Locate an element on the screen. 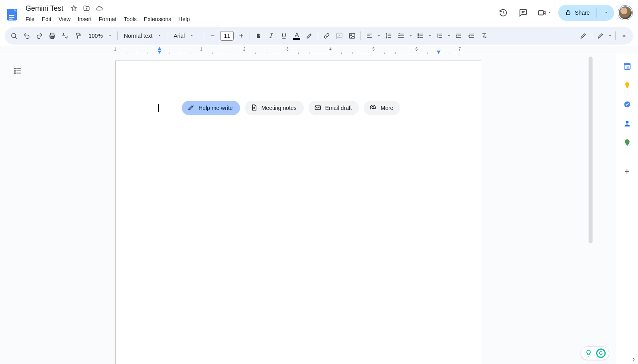 This screenshot has width=638, height=364. email-draft-label: Email draft is located at coordinates (339, 108).